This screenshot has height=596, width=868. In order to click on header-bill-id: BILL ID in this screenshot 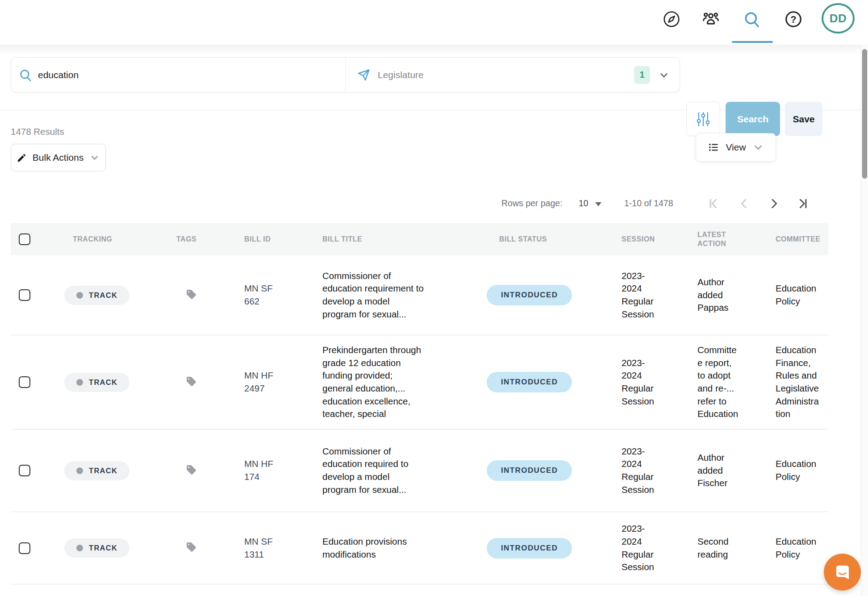, I will do `click(274, 239)`.